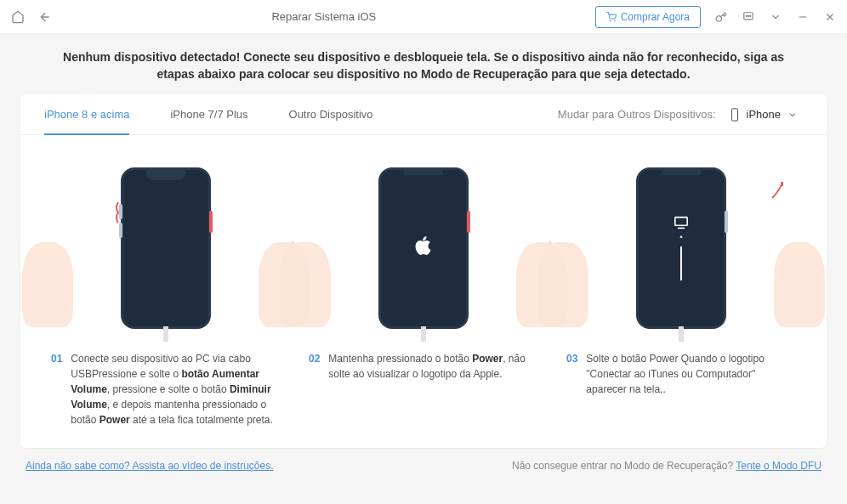 This screenshot has height=504, width=847. Describe the element at coordinates (324, 17) in the screenshot. I see `window-title: Reparar Sistema iOS` at that location.